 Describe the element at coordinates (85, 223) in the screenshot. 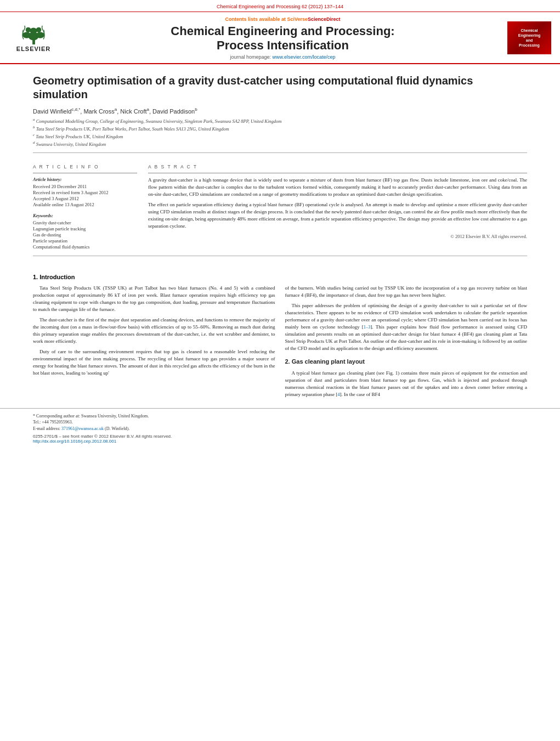

I see `keyword-1: Gravity dust-catcher` at that location.